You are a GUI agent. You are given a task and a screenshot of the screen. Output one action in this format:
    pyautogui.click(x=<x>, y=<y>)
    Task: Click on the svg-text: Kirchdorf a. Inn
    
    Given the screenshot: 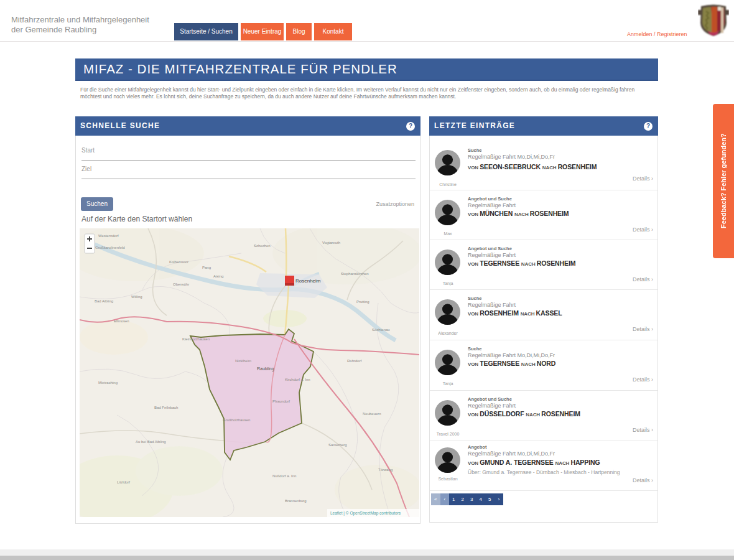 What is the action you would take?
    pyautogui.click(x=297, y=380)
    